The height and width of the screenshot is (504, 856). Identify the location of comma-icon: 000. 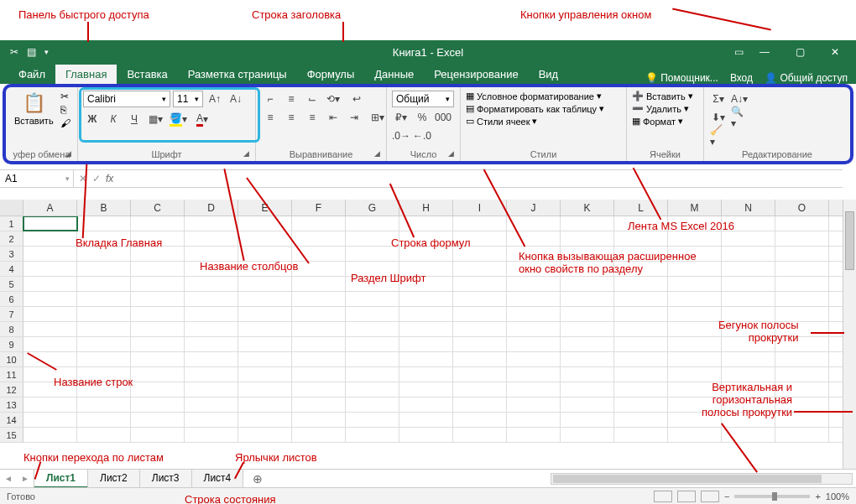
(443, 117).